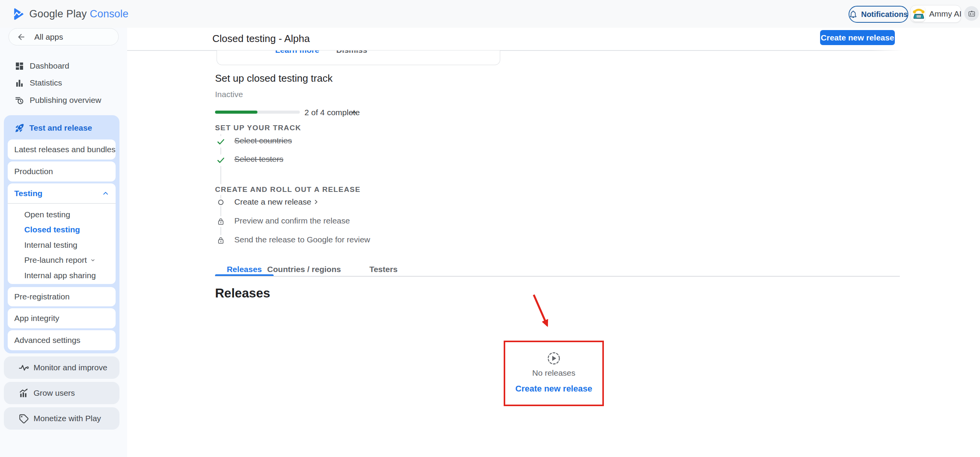 The image size is (980, 457). I want to click on step-select-countries: Select countries, so click(263, 141).